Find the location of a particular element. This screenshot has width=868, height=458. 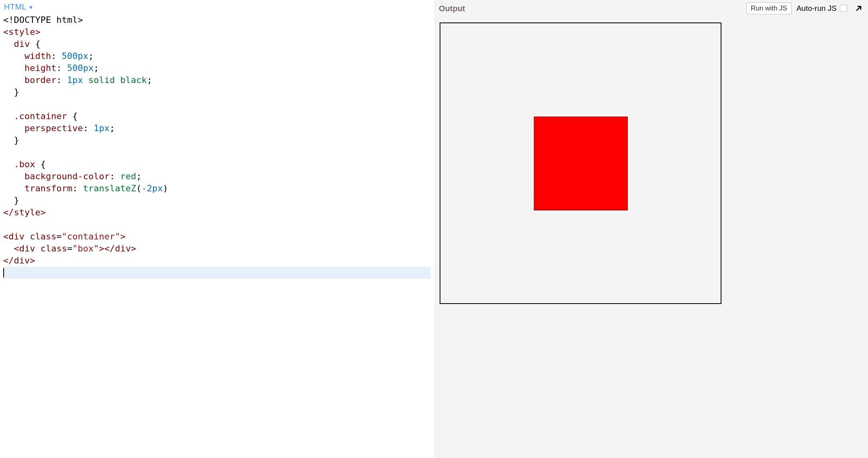

code-line: </div> is located at coordinates (217, 261).